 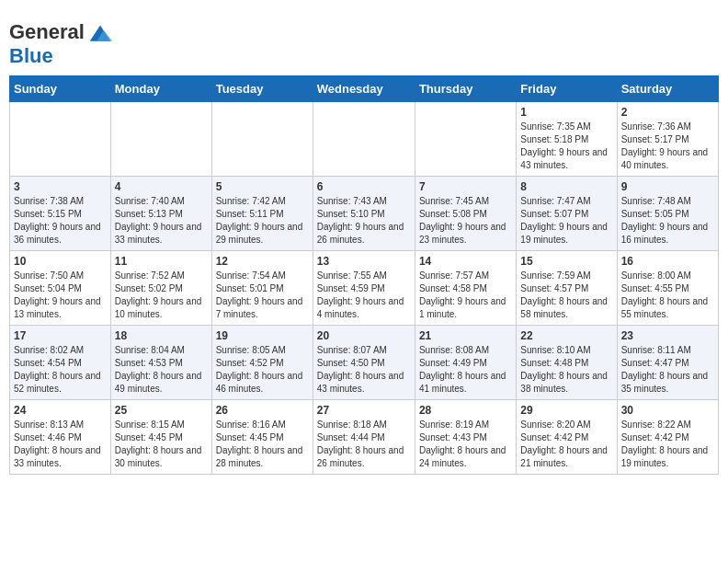 I want to click on calendar-cell: 13Sunrise: 7:55 AM Sunset: 4:59 PM Dayli…, so click(x=364, y=289).